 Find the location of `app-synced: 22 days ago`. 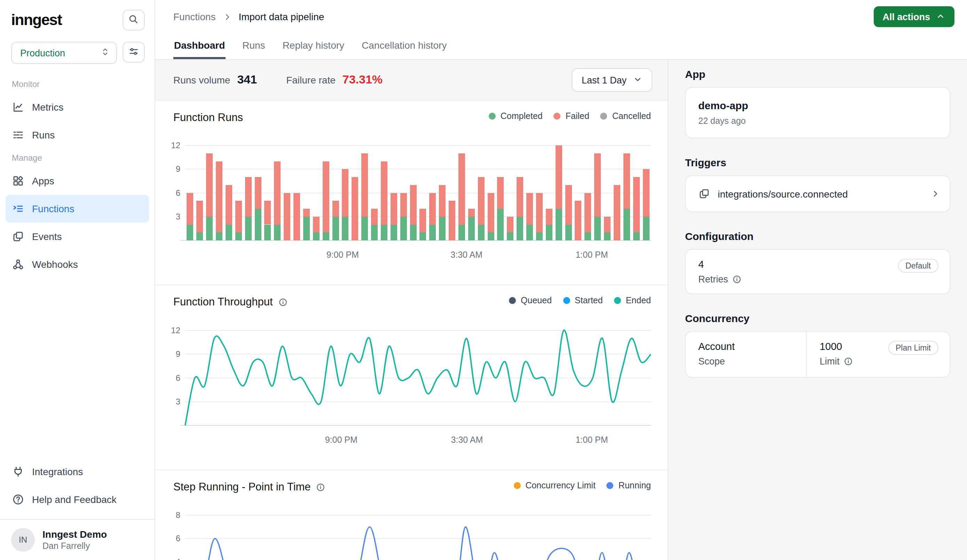

app-synced: 22 days ago is located at coordinates (818, 121).